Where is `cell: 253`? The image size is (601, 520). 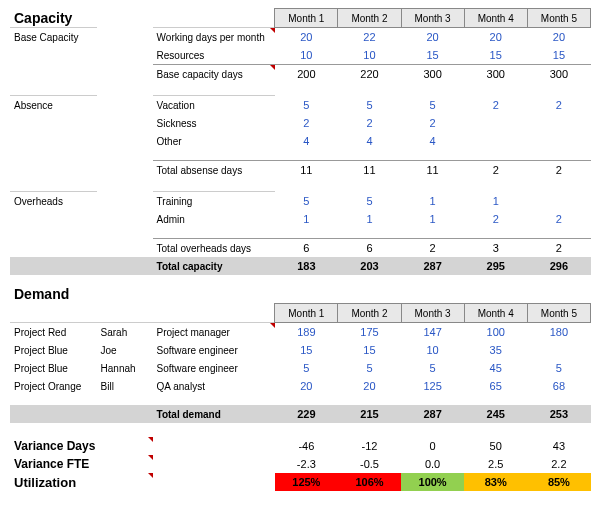
cell: 253 is located at coordinates (558, 414).